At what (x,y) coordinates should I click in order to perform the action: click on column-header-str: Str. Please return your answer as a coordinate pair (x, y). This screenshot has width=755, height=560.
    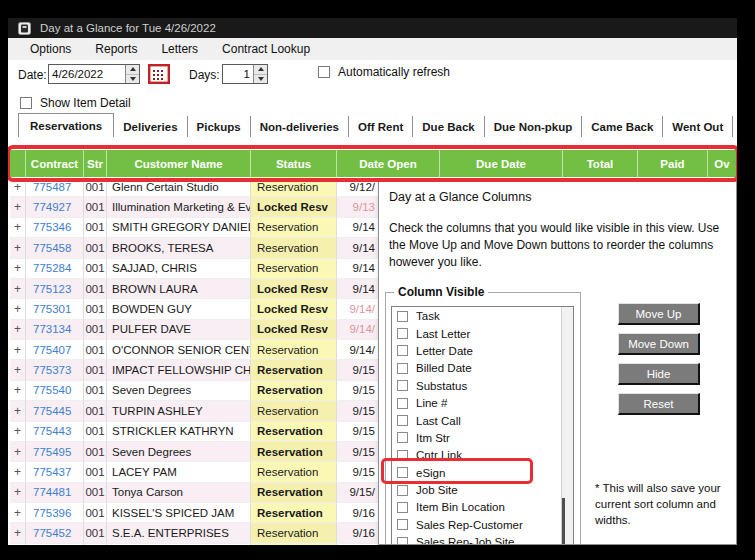
    Looking at the image, I should click on (96, 164).